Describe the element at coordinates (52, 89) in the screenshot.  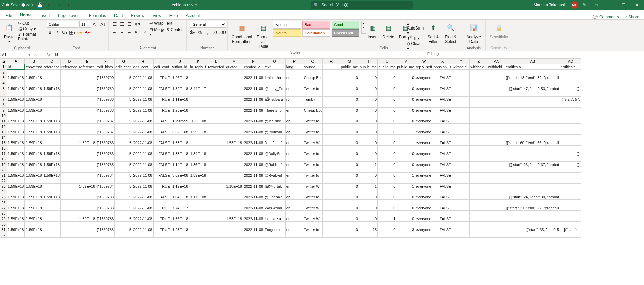
I see `cell: 1.59E+18` at that location.